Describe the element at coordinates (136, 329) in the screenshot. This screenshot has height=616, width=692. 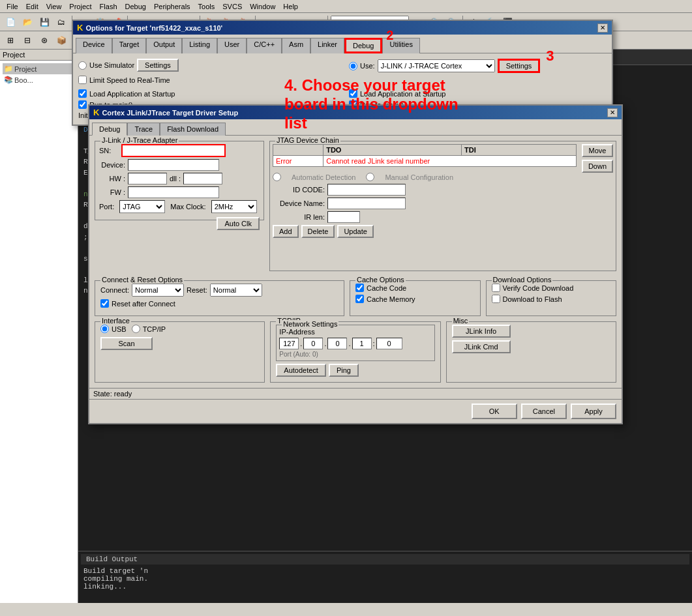
I see `tcpip-radio` at that location.